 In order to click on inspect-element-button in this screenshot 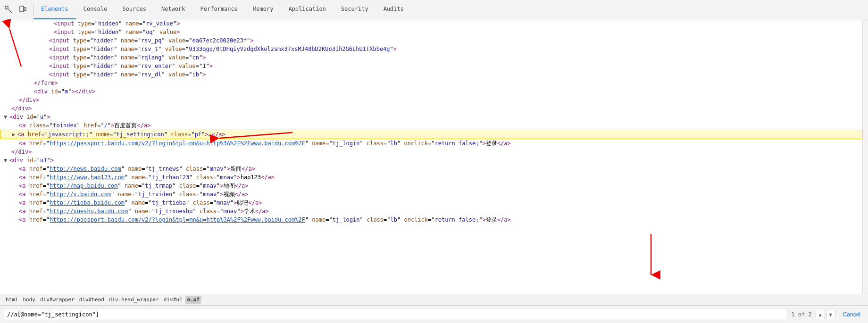, I will do `click(8, 9)`.